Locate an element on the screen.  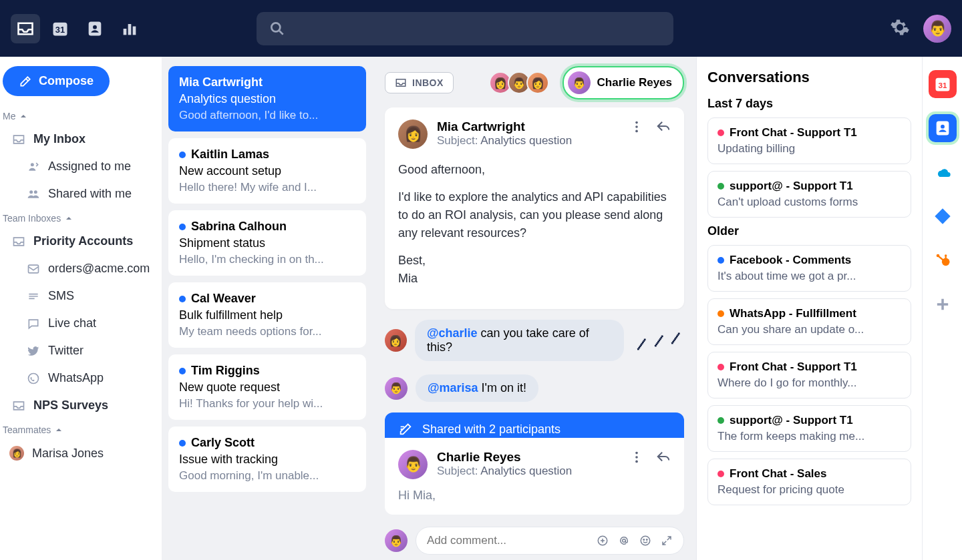
section-teammates: Teammates is located at coordinates (78, 429).